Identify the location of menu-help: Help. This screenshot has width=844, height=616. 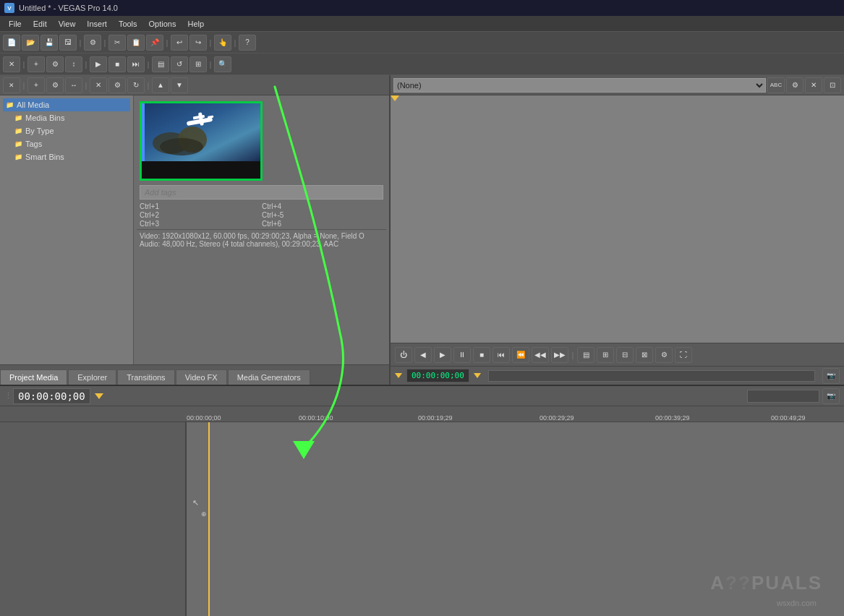
(195, 24).